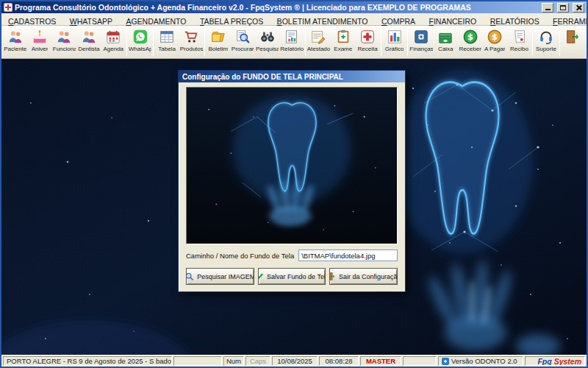  What do you see at coordinates (218, 49) in the screenshot?
I see `toolbar-label: Boletim` at bounding box center [218, 49].